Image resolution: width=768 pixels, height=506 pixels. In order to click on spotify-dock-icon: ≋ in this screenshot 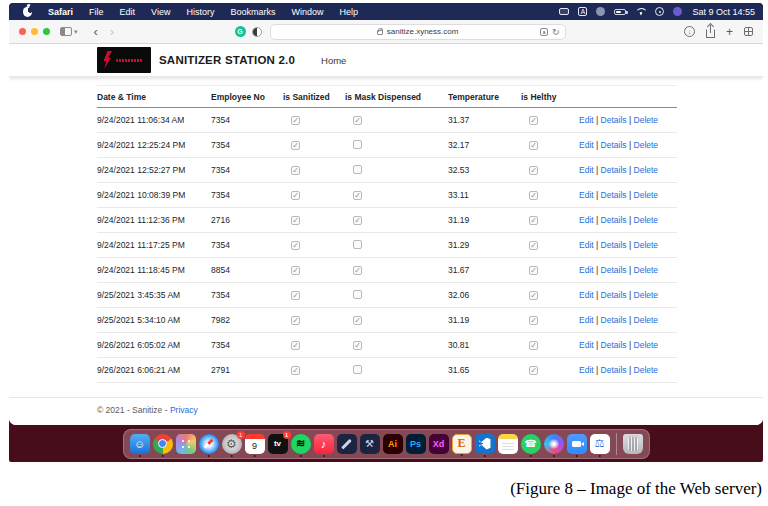, I will do `click(301, 444)`.